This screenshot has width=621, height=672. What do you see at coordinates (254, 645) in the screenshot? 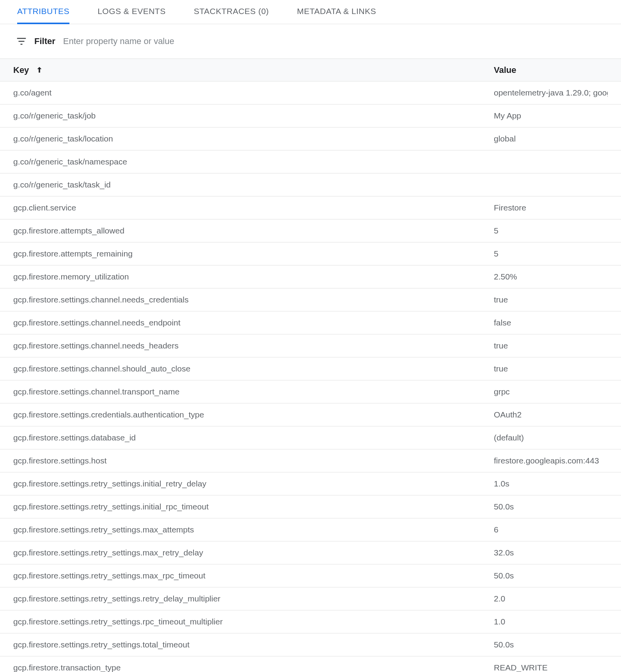
I see `attr-key: gcp.firestore.settings.retry_settings.to…` at bounding box center [254, 645].